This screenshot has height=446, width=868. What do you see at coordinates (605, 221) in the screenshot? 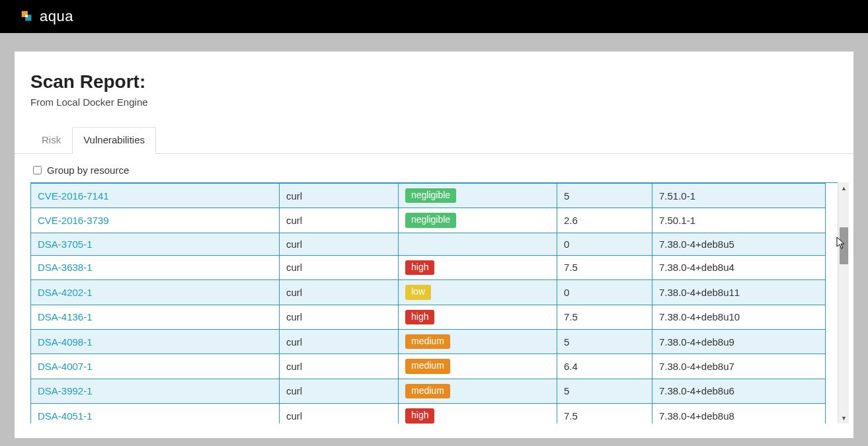
I see `score-cell: 2.6` at bounding box center [605, 221].